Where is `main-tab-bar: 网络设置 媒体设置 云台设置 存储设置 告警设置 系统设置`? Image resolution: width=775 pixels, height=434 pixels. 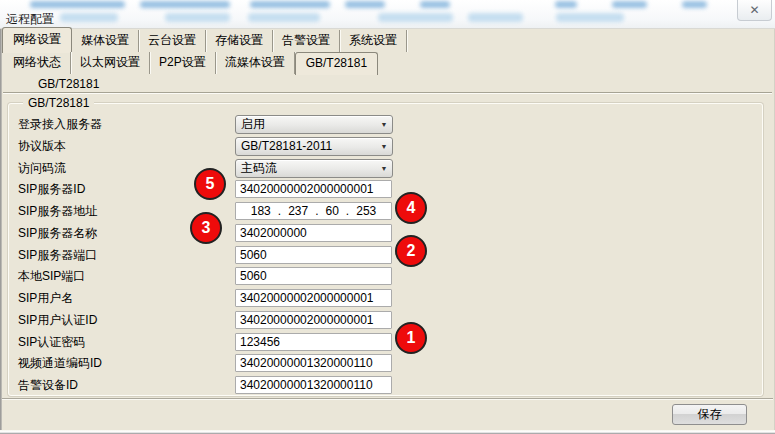 main-tab-bar: 网络设置 媒体设置 云台设置 存储设置 告警设置 系统设置 is located at coordinates (204, 42).